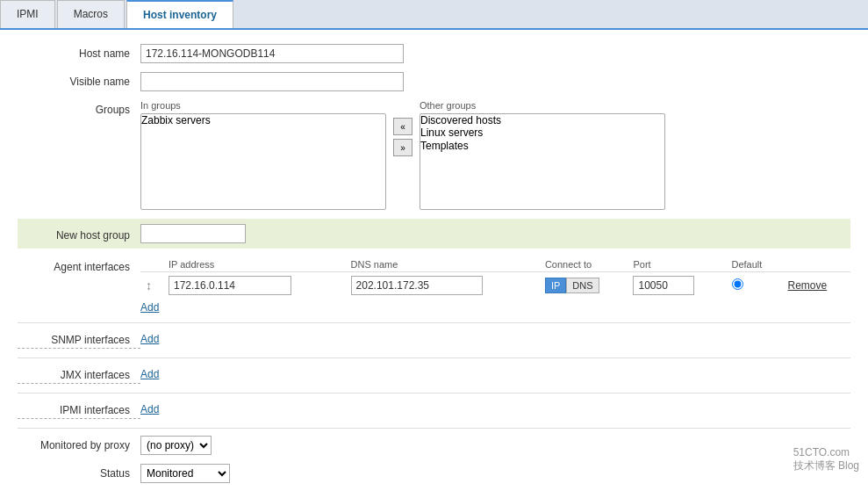  I want to click on snmp-interfaces-row: SNMP interfaces Add, so click(434, 339).